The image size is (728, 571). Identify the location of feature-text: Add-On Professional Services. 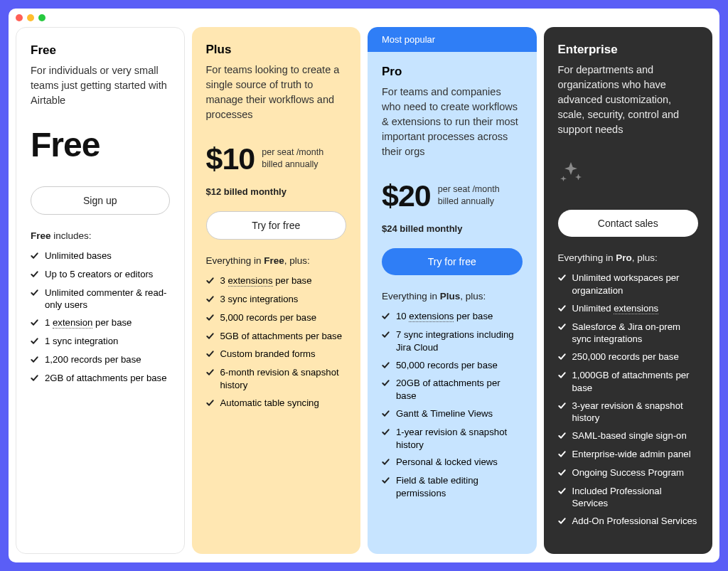
(636, 521).